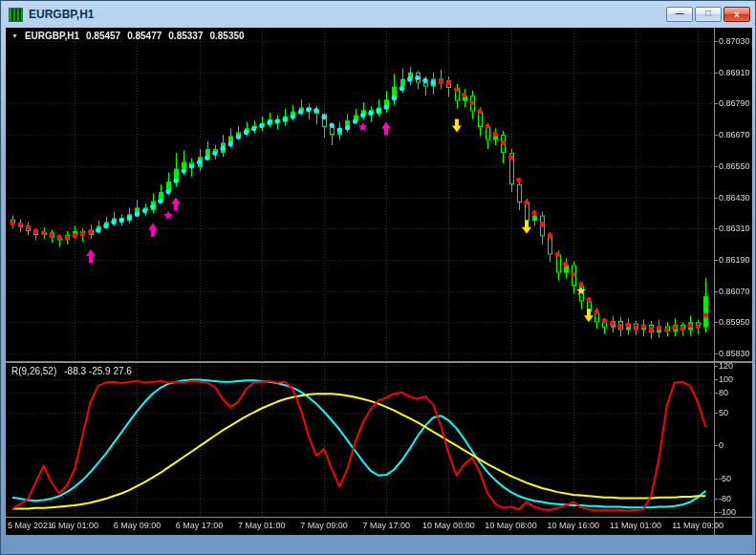  What do you see at coordinates (734, 291) in the screenshot?
I see `price-axis-label: 0.86070` at bounding box center [734, 291].